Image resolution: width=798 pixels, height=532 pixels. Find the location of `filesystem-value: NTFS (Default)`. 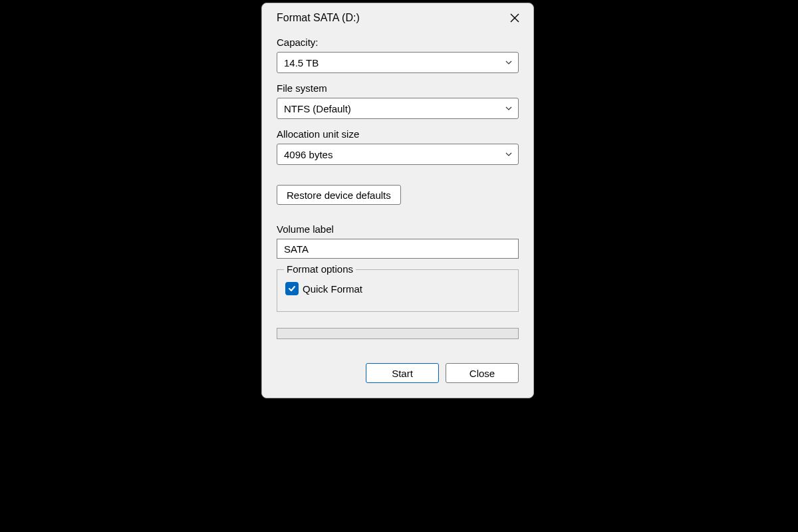

filesystem-value: NTFS (Default) is located at coordinates (318, 109).